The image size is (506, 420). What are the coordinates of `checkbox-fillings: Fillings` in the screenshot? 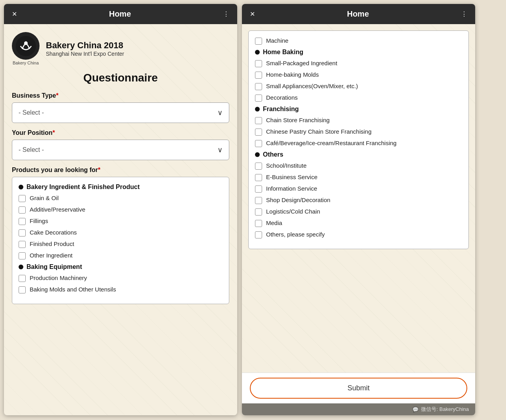 It's located at (121, 221).